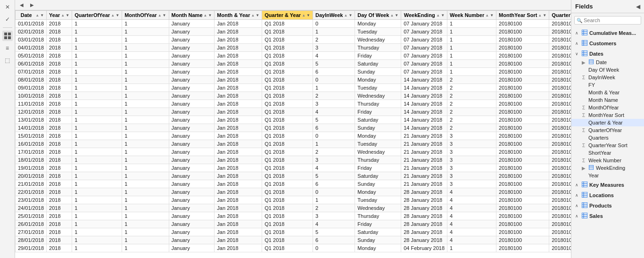 This screenshot has width=644, height=258. Describe the element at coordinates (97, 15) in the screenshot. I see `column-header-qoy: QuarterOfYear▲▼` at that location.